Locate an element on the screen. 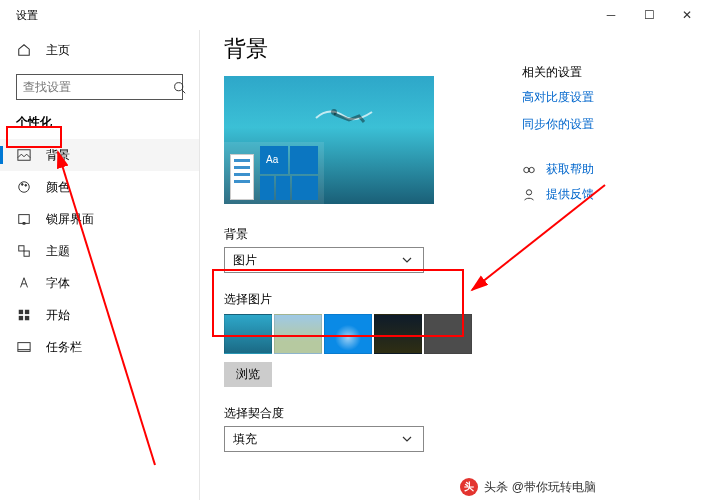 This screenshot has height=500, width=706. sidebar-item-lockscreen: 锁屏界面 is located at coordinates (100, 219).